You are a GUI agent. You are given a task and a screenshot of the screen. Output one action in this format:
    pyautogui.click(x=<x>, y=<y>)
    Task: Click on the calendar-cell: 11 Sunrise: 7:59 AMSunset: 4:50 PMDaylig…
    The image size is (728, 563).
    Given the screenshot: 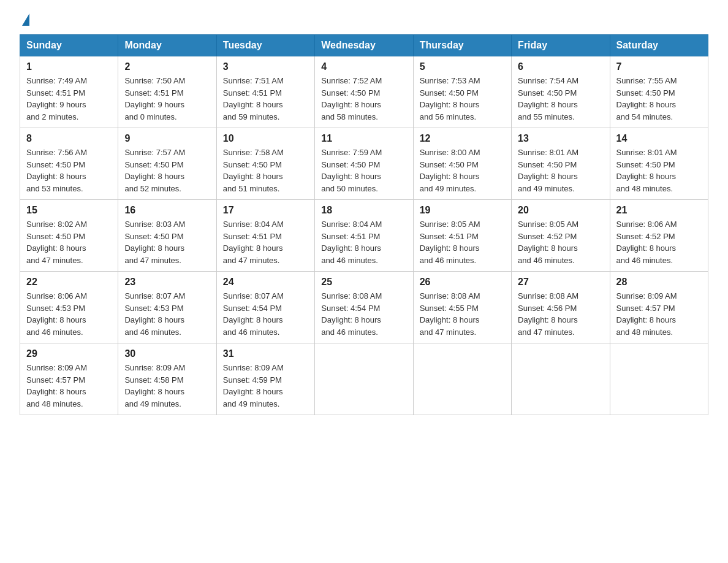 What is the action you would take?
    pyautogui.click(x=364, y=164)
    